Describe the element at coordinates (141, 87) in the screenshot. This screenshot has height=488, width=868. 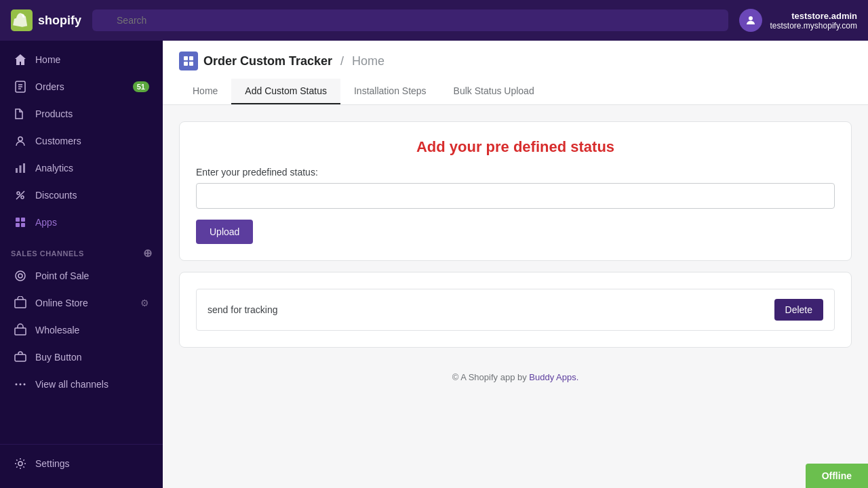
I see `orders-badge: 51` at that location.